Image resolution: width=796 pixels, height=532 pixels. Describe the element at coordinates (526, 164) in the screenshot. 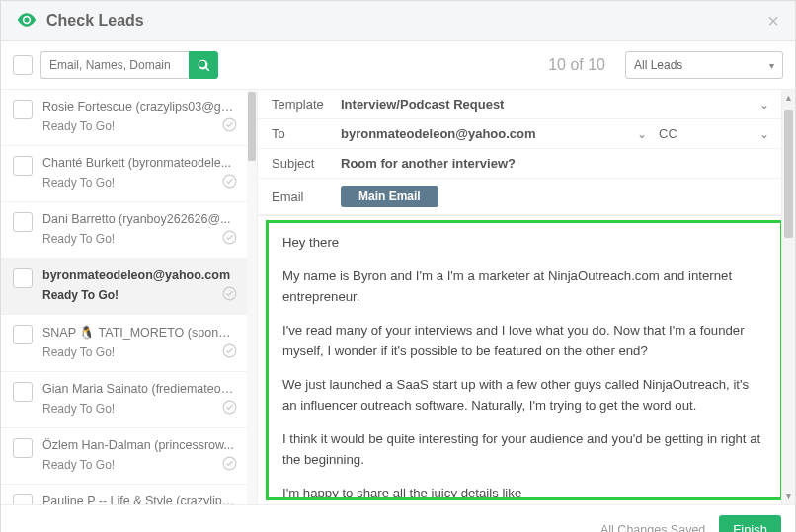

I see `subject-row: Subject Room for another interview?` at that location.